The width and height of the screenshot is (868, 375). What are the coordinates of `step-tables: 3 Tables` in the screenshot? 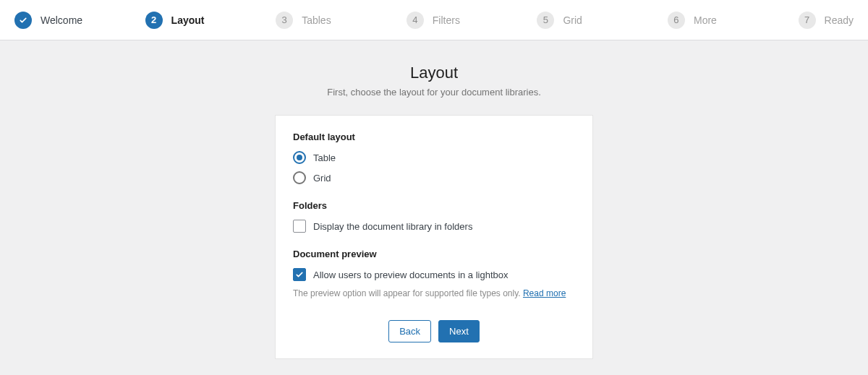 It's located at (341, 20).